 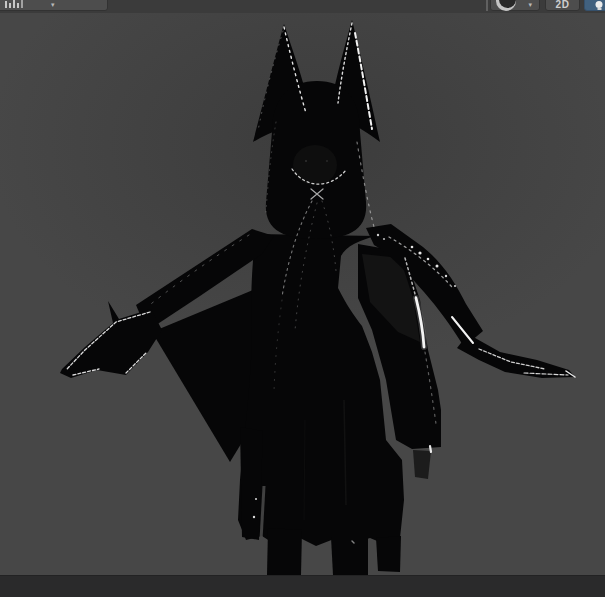 I want to click on face-shade, so click(x=315, y=165).